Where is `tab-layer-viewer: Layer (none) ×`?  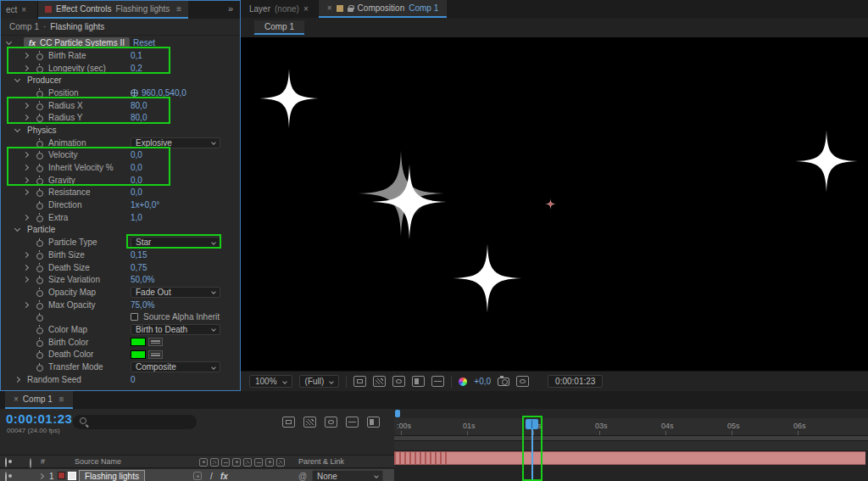
tab-layer-viewer: Layer (none) × is located at coordinates (279, 8).